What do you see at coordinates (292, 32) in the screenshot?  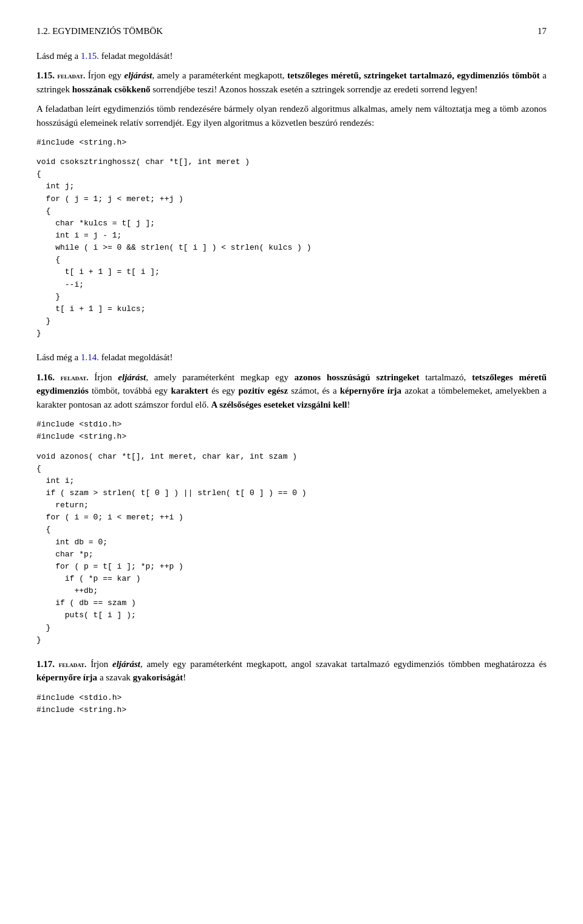 I see `page-header: 1.2. EGYDIMENZIÓS TÖMBÖK 17` at bounding box center [292, 32].